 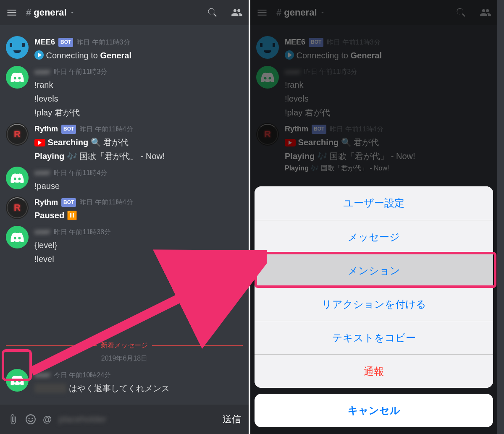 I want to click on message-content: !pause, so click(x=139, y=186).